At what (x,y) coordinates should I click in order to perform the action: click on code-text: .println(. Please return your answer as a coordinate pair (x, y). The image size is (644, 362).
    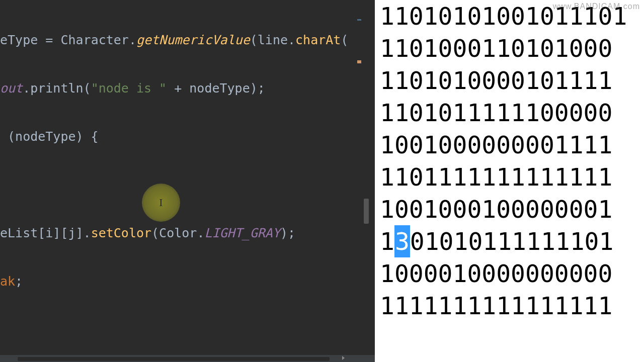
    Looking at the image, I should click on (56, 88).